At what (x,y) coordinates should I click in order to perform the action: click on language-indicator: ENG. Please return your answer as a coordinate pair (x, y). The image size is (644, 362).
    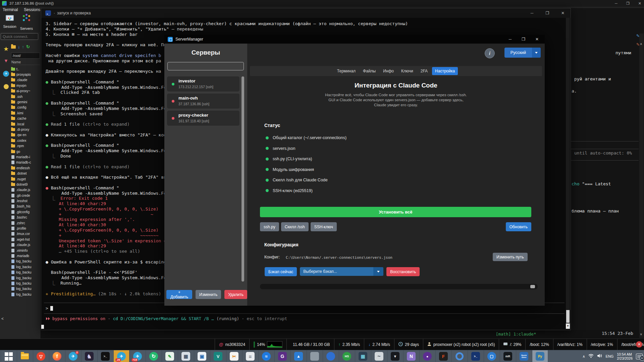
    Looking at the image, I should click on (609, 356).